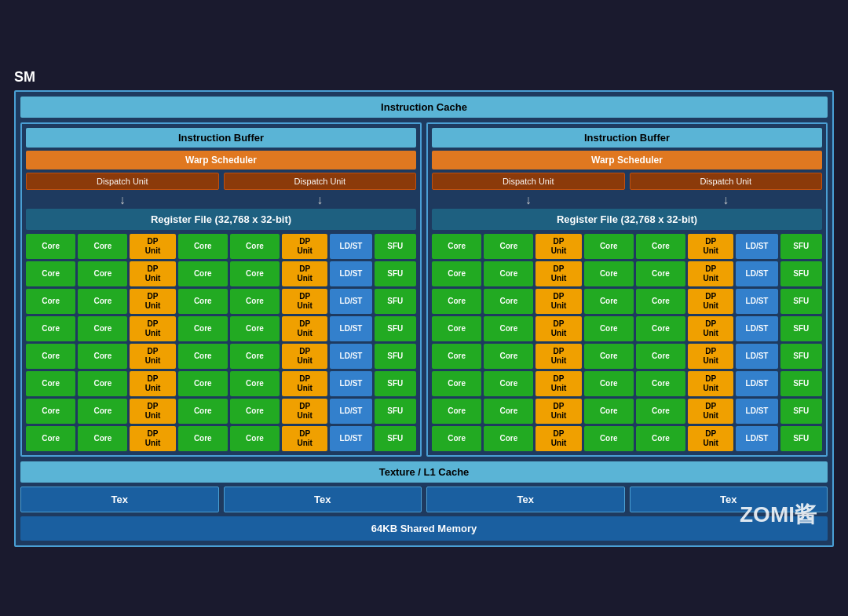 The image size is (848, 616). What do you see at coordinates (726, 200) in the screenshot?
I see `right-arrow-2: ↓` at bounding box center [726, 200].